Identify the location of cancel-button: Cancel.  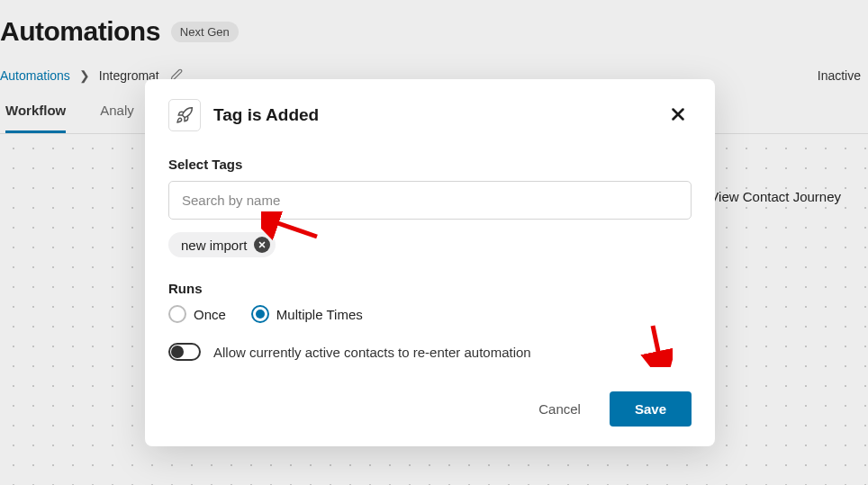
(560, 409).